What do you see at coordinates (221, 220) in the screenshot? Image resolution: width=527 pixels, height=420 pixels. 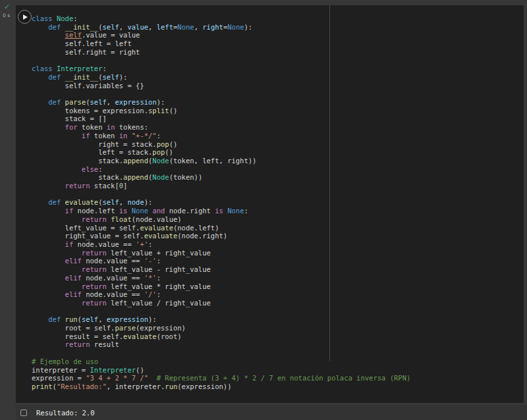 I see `code-line: return float(node.value)` at bounding box center [221, 220].